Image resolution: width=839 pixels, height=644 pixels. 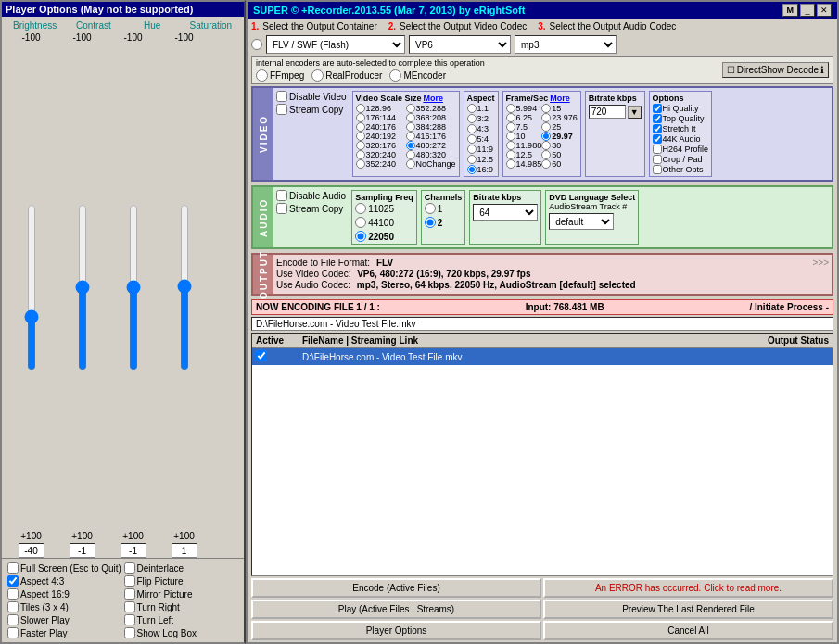 I want to click on saturation-value, so click(x=184, y=550).